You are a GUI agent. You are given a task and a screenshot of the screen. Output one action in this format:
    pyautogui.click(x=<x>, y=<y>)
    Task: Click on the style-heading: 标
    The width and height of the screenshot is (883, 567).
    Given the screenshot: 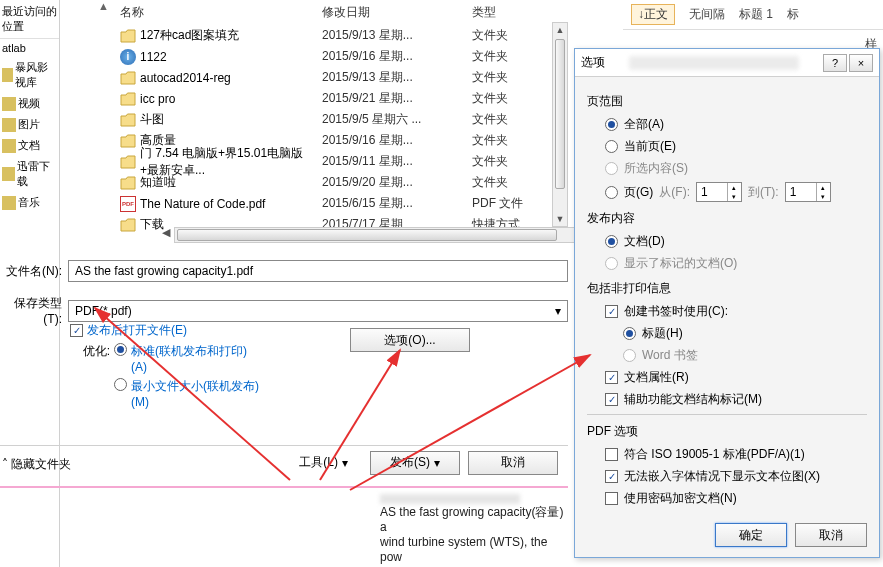 What is the action you would take?
    pyautogui.click(x=793, y=14)
    